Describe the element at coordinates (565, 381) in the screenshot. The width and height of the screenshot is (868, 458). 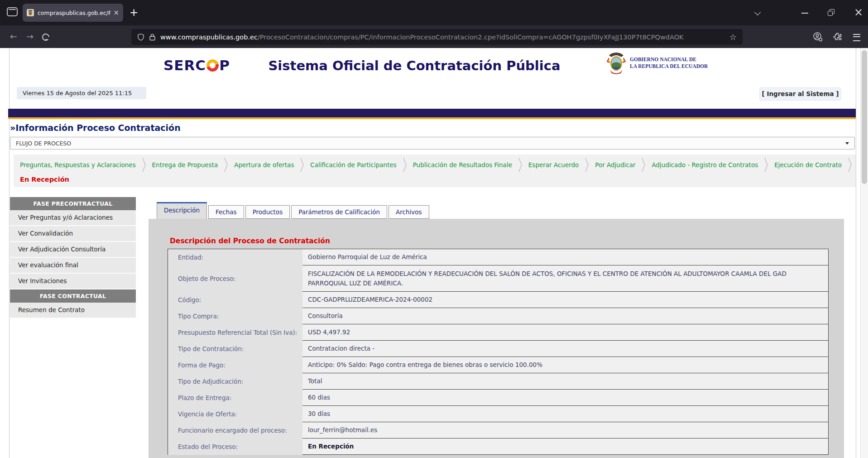
I see `row-value: Total` at that location.